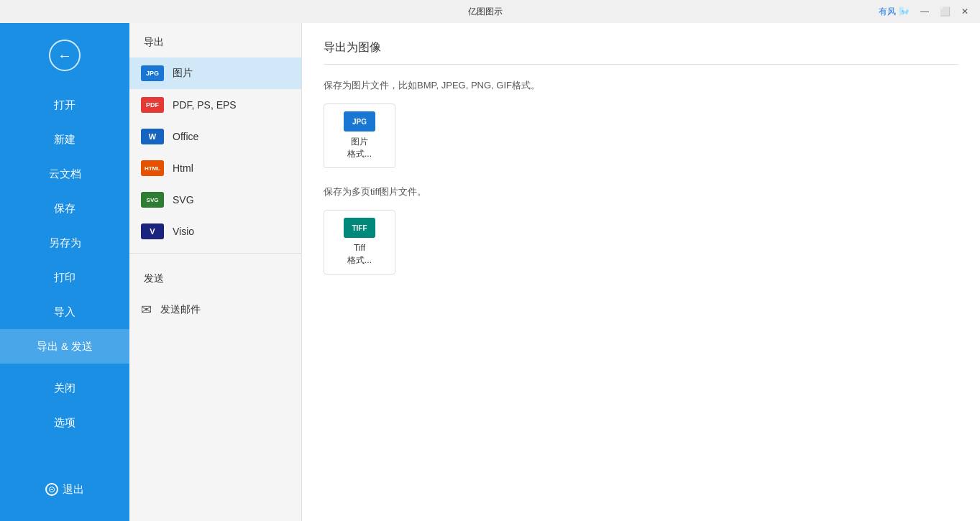  I want to click on export-item-image: JPG 图片, so click(216, 73).